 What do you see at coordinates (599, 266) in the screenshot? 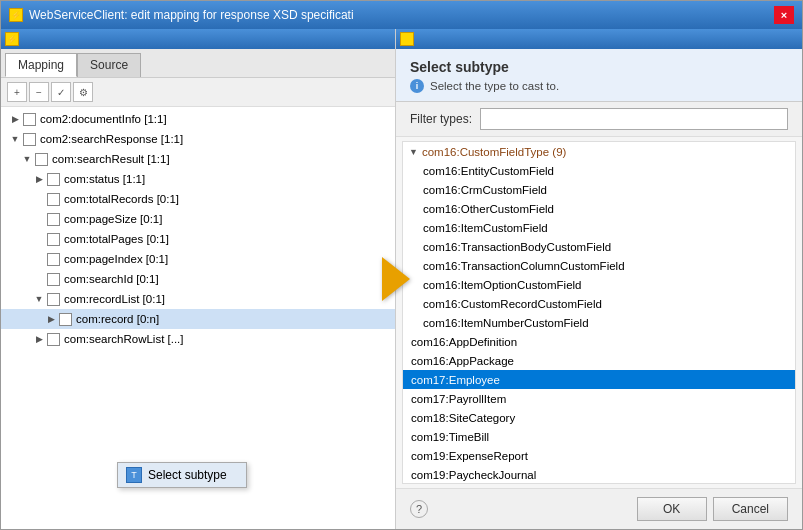
I see `type-item: com16:TransactionColumnCustomField` at bounding box center [599, 266].